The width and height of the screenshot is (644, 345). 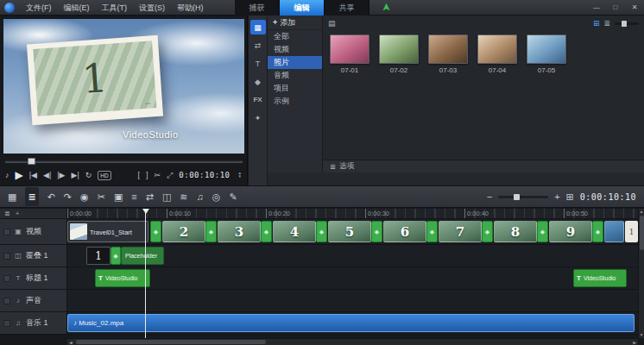 I want to click on media-thumb: 07-01, so click(x=350, y=54).